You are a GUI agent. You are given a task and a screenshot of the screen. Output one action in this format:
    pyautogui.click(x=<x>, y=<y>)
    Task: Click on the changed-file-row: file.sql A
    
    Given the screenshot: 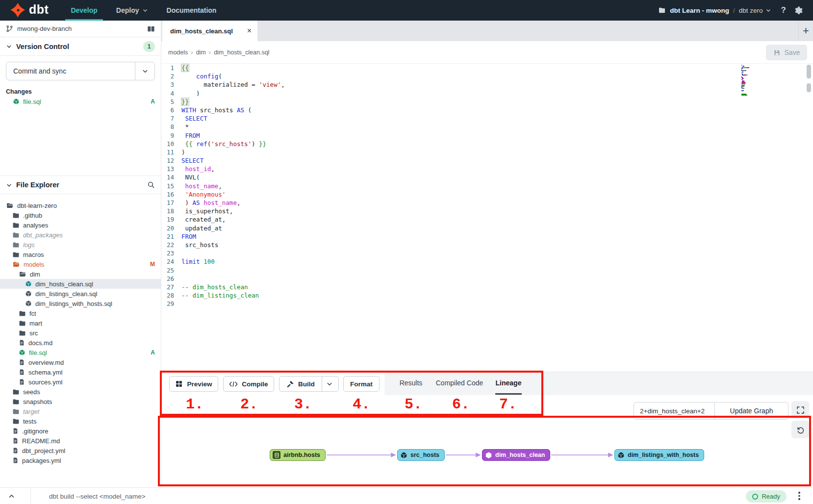 What is the action you would take?
    pyautogui.click(x=80, y=101)
    